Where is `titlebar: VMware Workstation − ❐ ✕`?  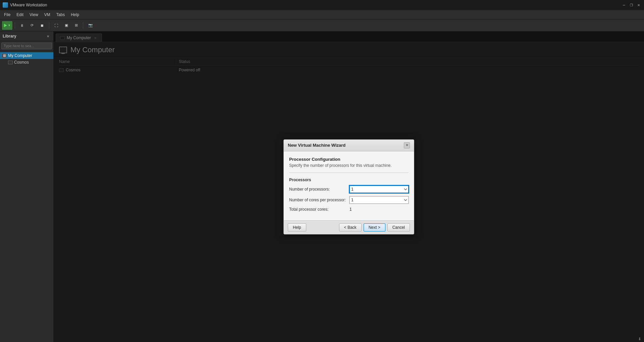 titlebar: VMware Workstation − ❐ ✕ is located at coordinates (322, 5).